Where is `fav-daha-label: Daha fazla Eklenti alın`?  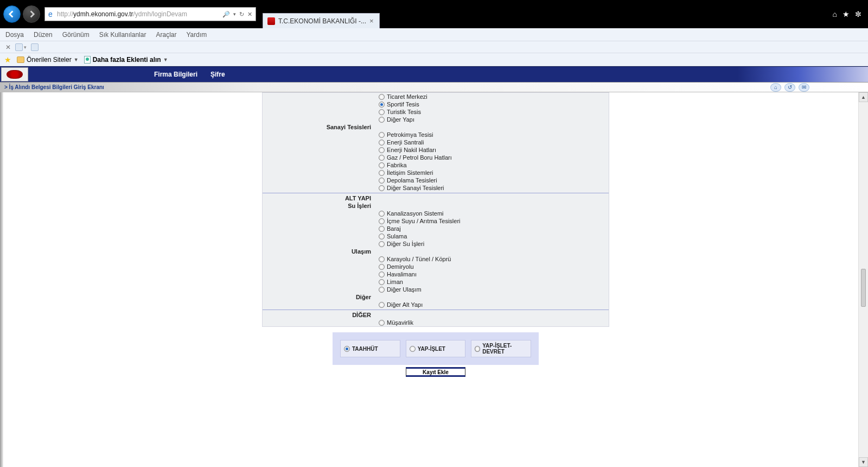
fav-daha-label: Daha fazla Eklenti alın is located at coordinates (127, 60).